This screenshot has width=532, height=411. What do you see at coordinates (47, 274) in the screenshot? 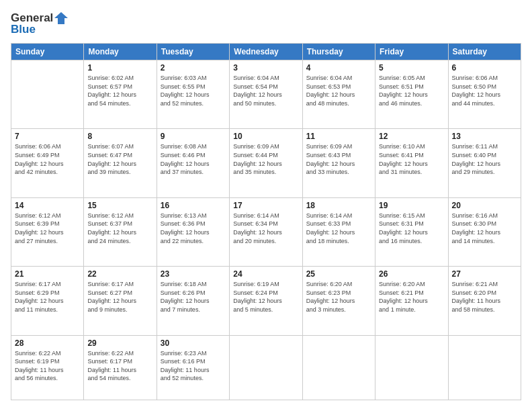
I see `day-number: 21` at bounding box center [47, 274].